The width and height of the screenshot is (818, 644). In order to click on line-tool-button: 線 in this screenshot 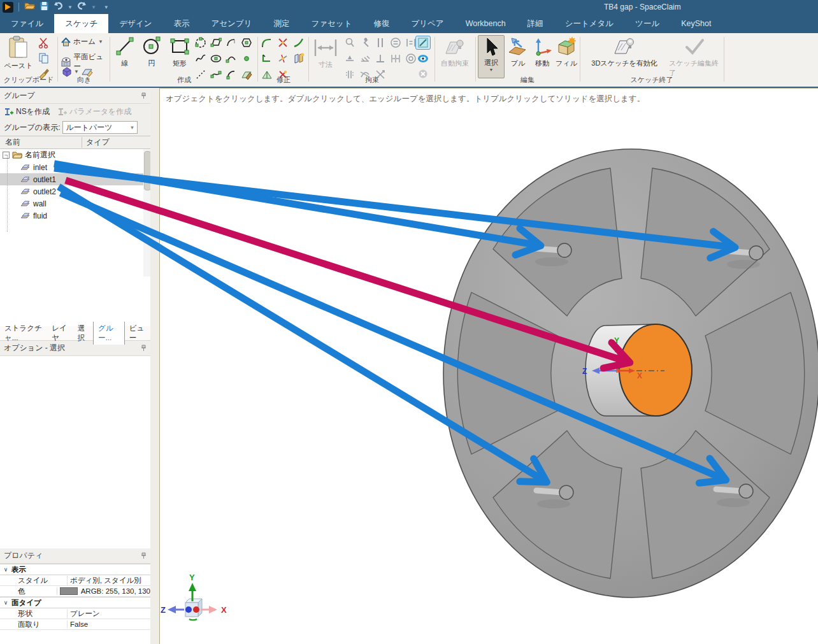, I will do `click(125, 52)`.